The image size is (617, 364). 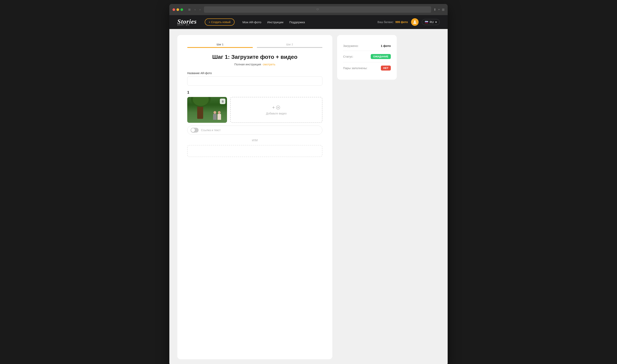 I want to click on chevron-down-icon: ▾, so click(x=436, y=22).